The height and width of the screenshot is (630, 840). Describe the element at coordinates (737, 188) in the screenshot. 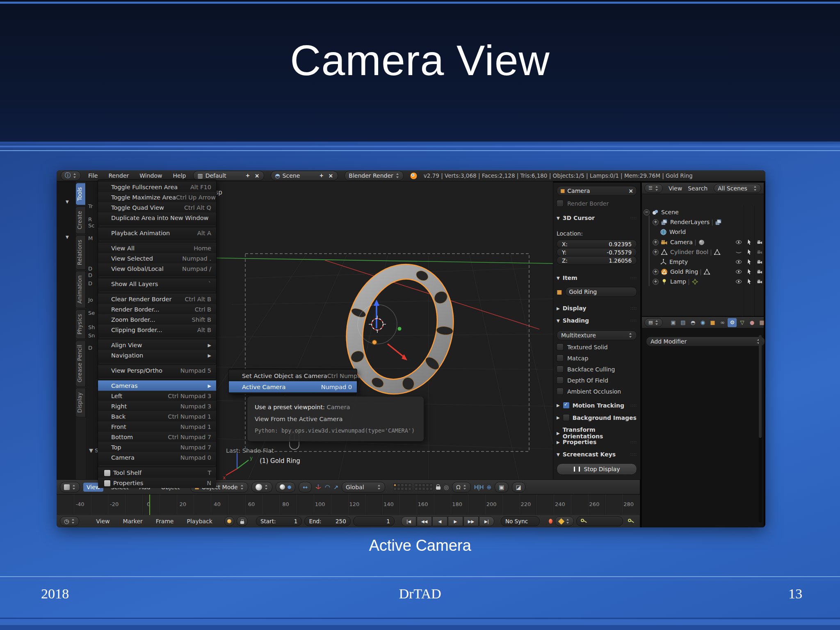

I see `display-mode-dropdown: All Scenes` at that location.